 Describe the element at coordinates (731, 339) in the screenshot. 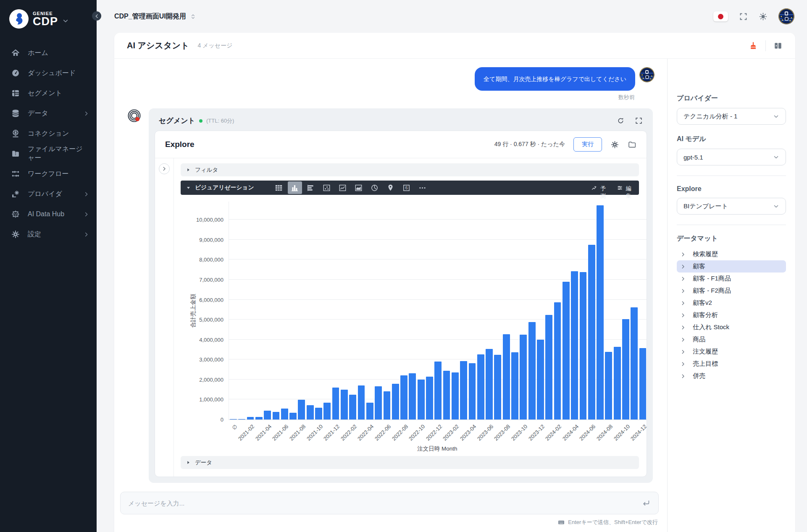

I see `datamart-item: 商品` at that location.